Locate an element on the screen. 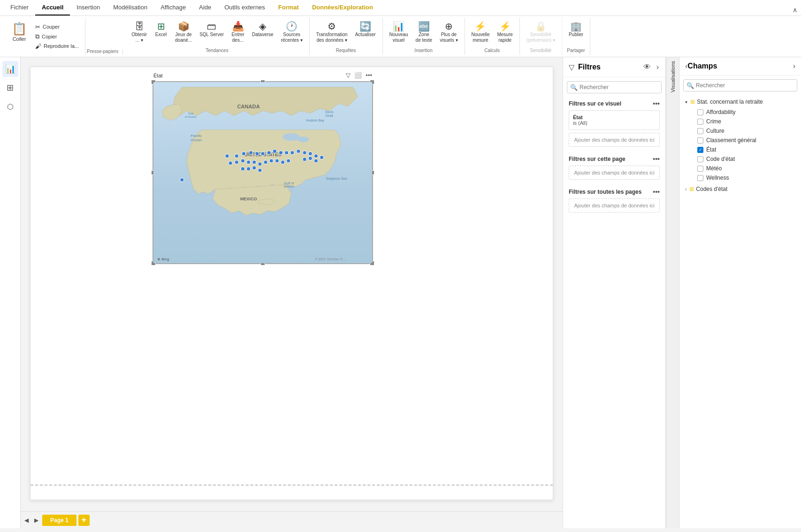 Image resolution: width=801 pixels, height=532 pixels. jeux-donnees-button: 📦 Jeux de doané... is located at coordinates (183, 32).